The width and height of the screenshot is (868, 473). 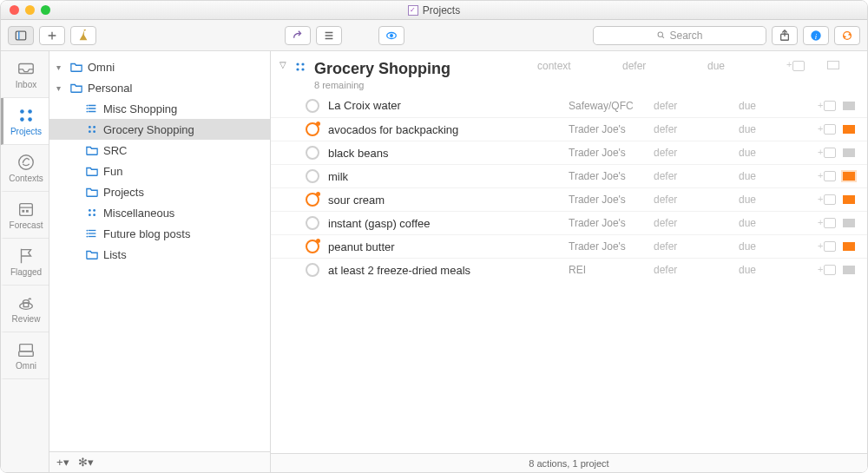 I want to click on tree-kind-icon, so click(x=92, y=254).